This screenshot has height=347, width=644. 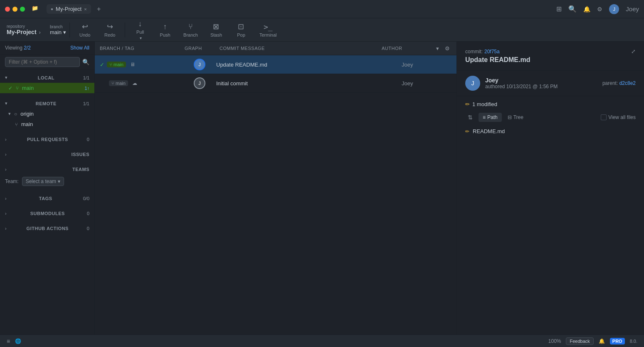 I want to click on terminal-icon: >_, so click(x=268, y=27).